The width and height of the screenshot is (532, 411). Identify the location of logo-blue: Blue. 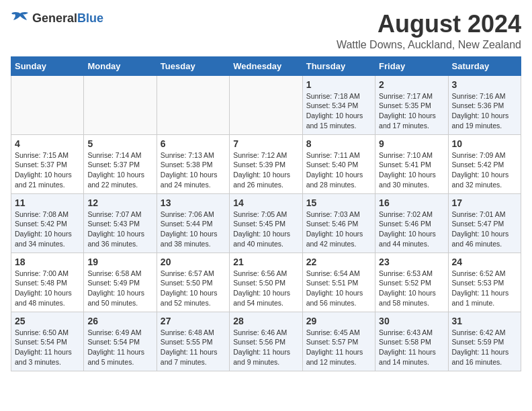
(90, 18).